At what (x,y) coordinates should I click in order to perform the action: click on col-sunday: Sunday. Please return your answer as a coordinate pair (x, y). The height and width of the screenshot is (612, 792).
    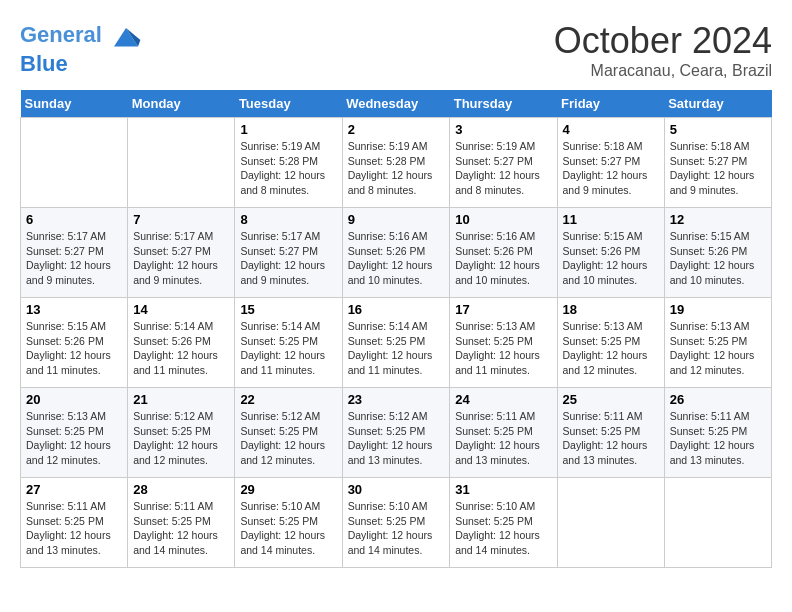
    Looking at the image, I should click on (74, 104).